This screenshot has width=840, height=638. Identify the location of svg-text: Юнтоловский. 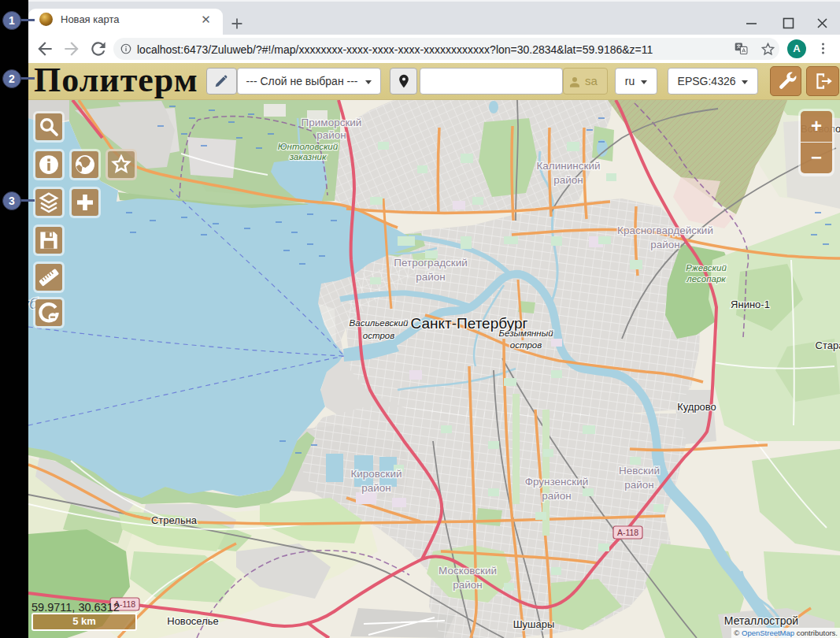
(309, 147).